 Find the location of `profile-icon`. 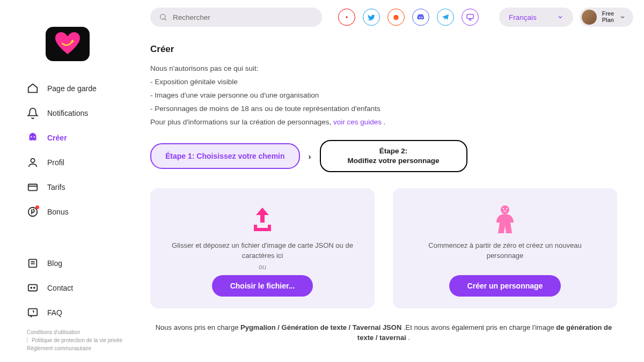

profile-icon is located at coordinates (33, 162).